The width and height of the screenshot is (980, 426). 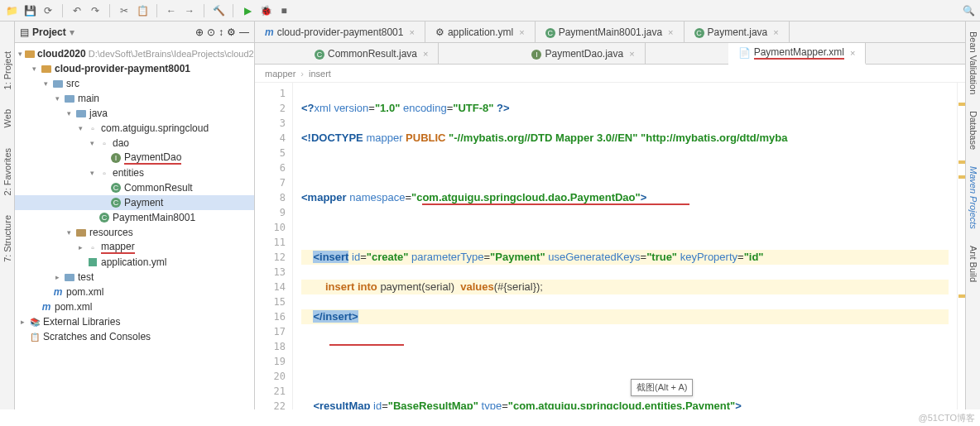 I want to click on open-icon: 📁, so click(x=12, y=11).